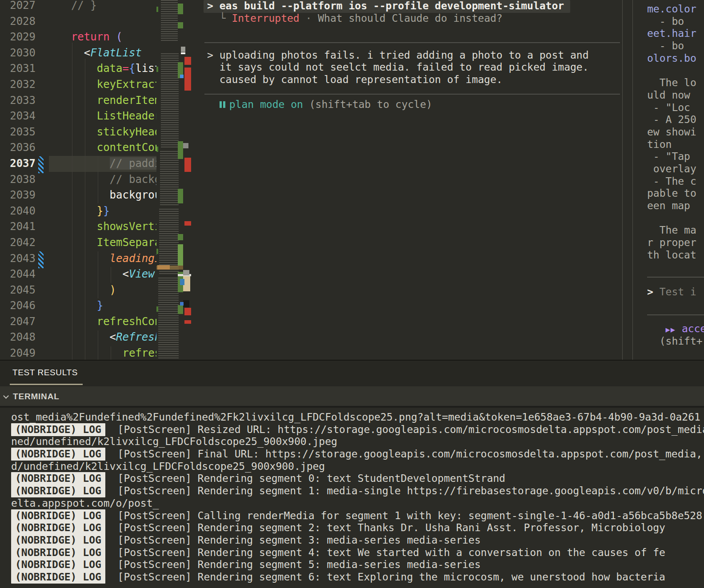 Image resolution: width=704 pixels, height=588 pixels. Describe the element at coordinates (23, 180) in the screenshot. I see `editor-gutter: 2027202820292030203120322033203420352036…` at that location.